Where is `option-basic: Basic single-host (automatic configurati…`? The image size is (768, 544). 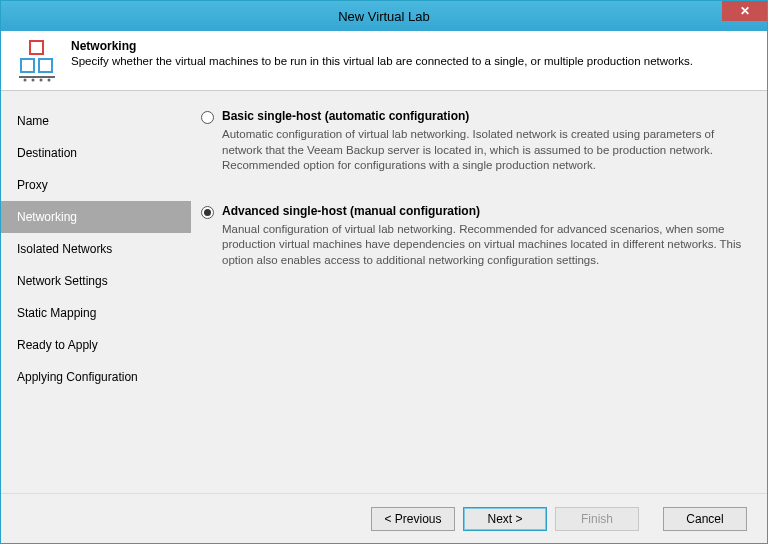
option-basic: Basic single-host (automatic configurati… is located at coordinates (472, 142).